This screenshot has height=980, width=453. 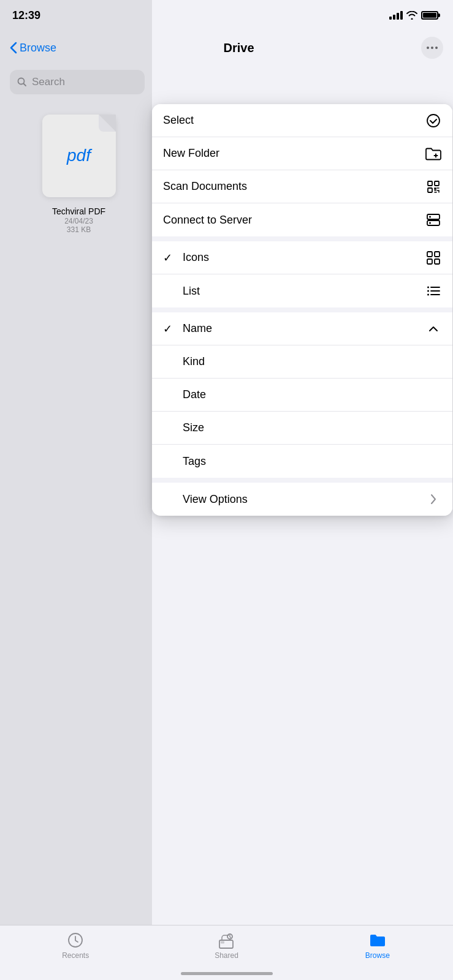 I want to click on menu-item-icons-left: ✓ Icons, so click(x=186, y=258).